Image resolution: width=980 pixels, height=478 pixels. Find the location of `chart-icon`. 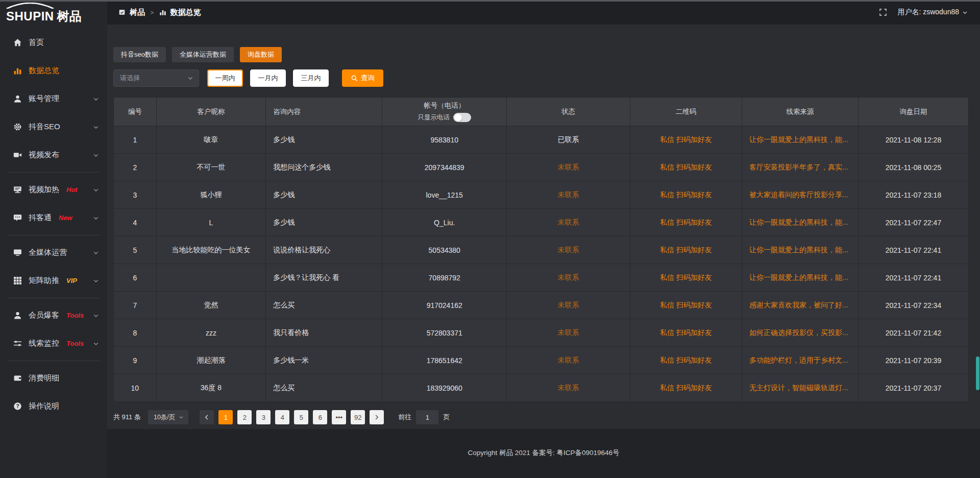

chart-icon is located at coordinates (163, 12).